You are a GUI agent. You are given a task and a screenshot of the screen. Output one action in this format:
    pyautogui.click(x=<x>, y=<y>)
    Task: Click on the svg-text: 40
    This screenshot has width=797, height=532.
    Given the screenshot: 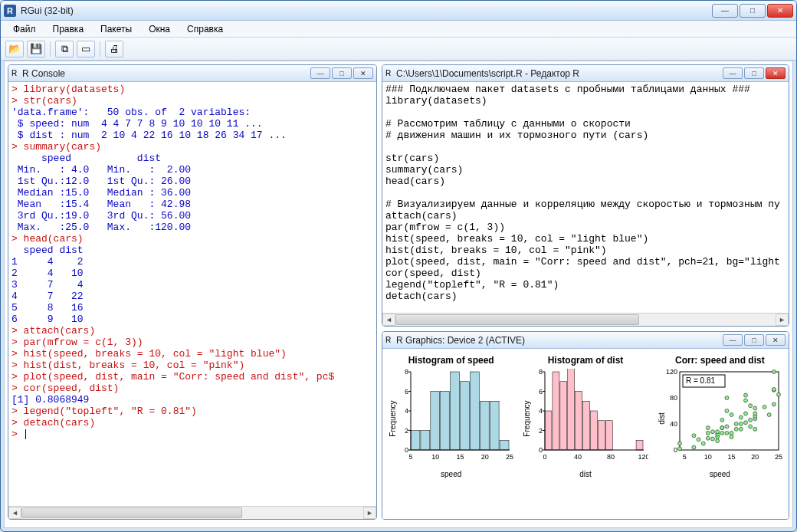 What is the action you would take?
    pyautogui.click(x=578, y=457)
    